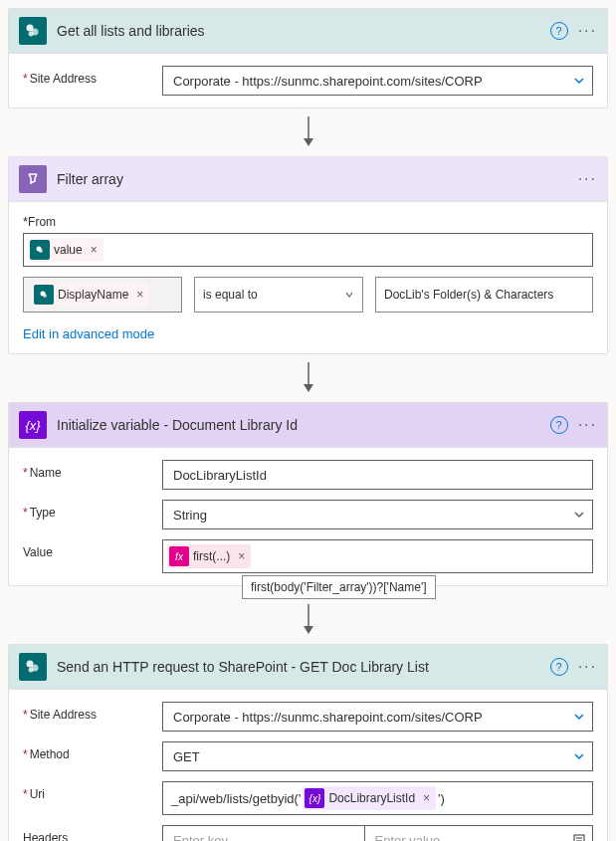 This screenshot has width=616, height=841. What do you see at coordinates (378, 515) in the screenshot?
I see `type-select: String` at bounding box center [378, 515].